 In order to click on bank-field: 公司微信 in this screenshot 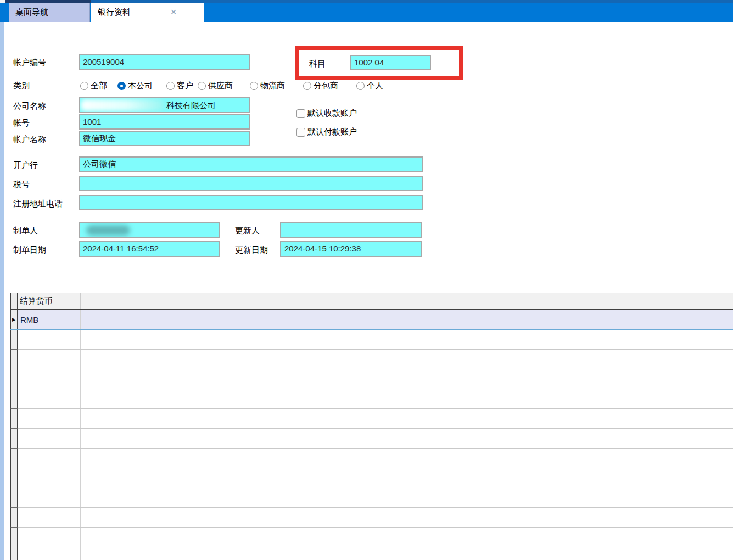, I will do `click(250, 164)`.